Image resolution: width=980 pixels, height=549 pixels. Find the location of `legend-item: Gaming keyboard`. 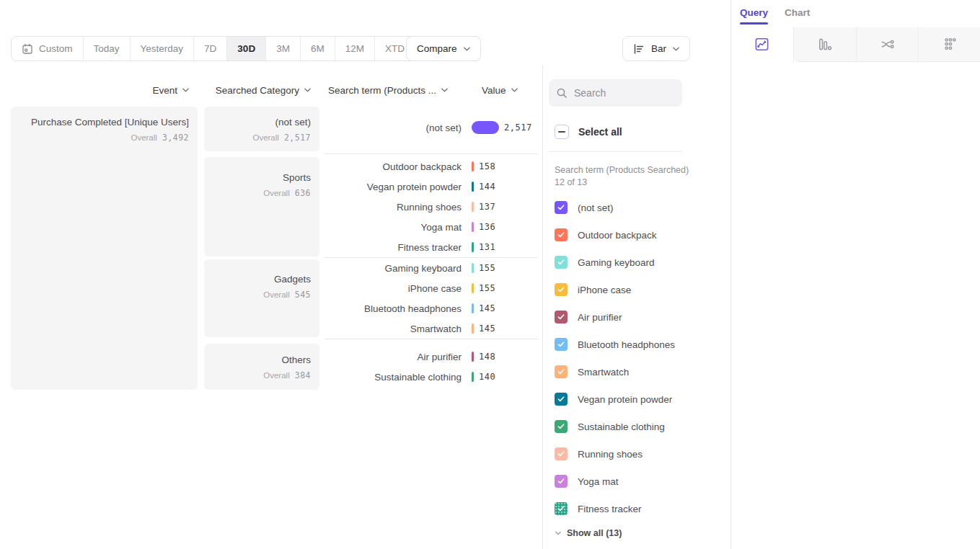

legend-item: Gaming keyboard is located at coordinates (614, 262).